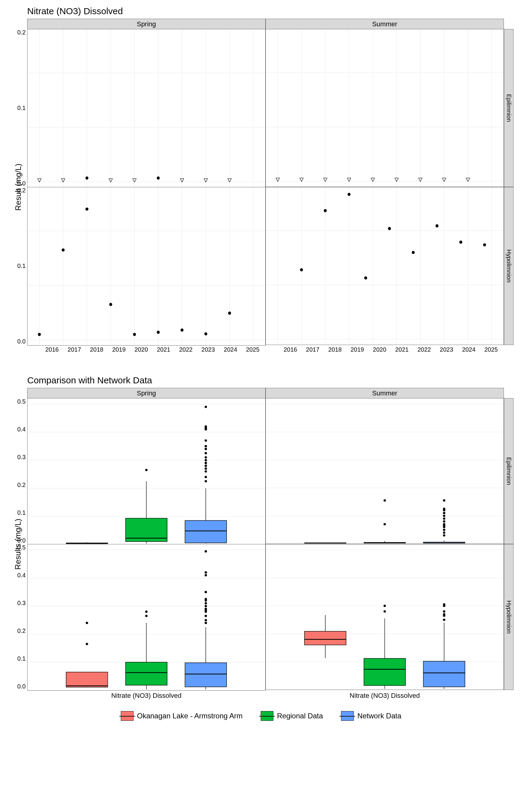 This screenshot has height=812, width=522. Describe the element at coordinates (385, 108) in the screenshot. I see `panel-summer-epi` at that location.